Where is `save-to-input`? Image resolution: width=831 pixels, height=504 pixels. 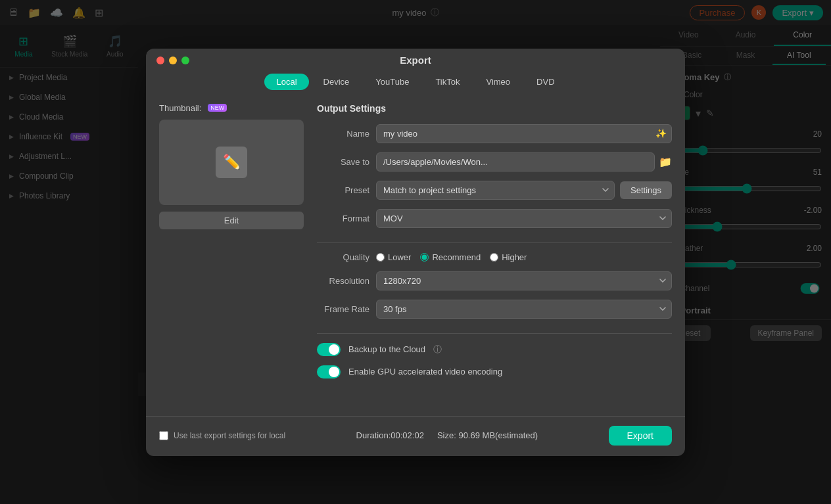
save-to-input is located at coordinates (515, 162).